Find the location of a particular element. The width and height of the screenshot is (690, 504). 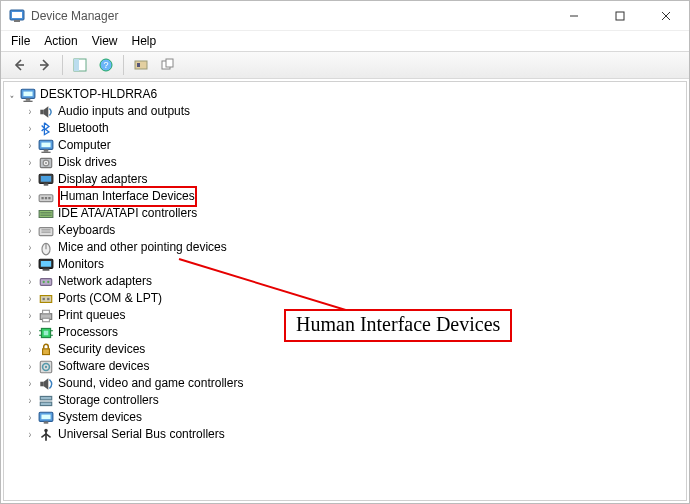

maximize-button is located at coordinates (620, 16).